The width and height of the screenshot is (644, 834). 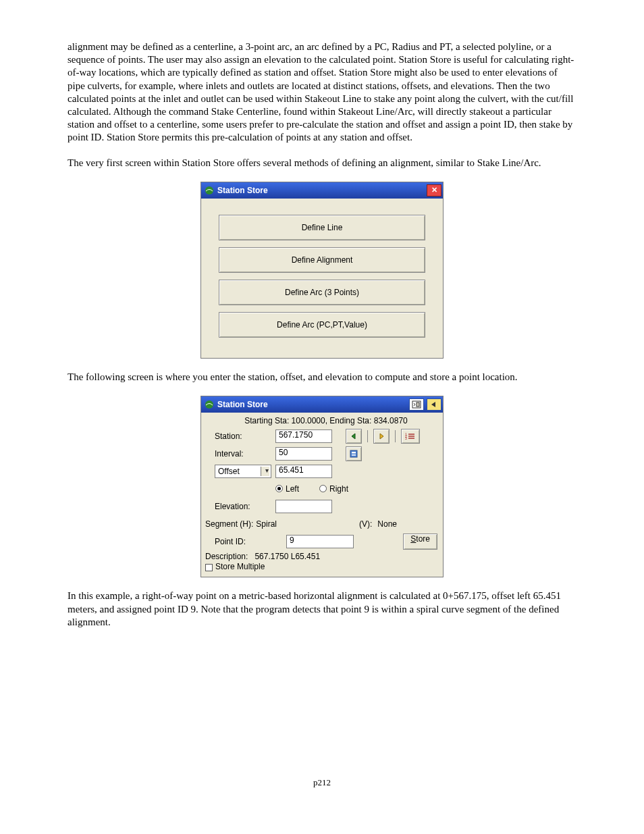 I want to click on description-value: 567.1750 L65.451, so click(x=288, y=556).